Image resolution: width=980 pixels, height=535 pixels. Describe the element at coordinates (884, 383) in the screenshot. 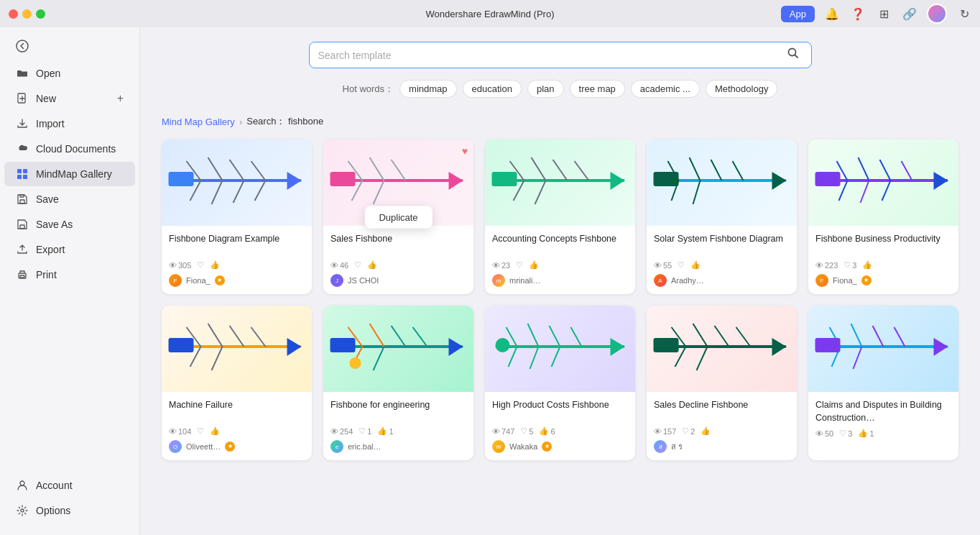

I see `gallery-card-claims: Claims and Disputes in Building Construc…` at that location.